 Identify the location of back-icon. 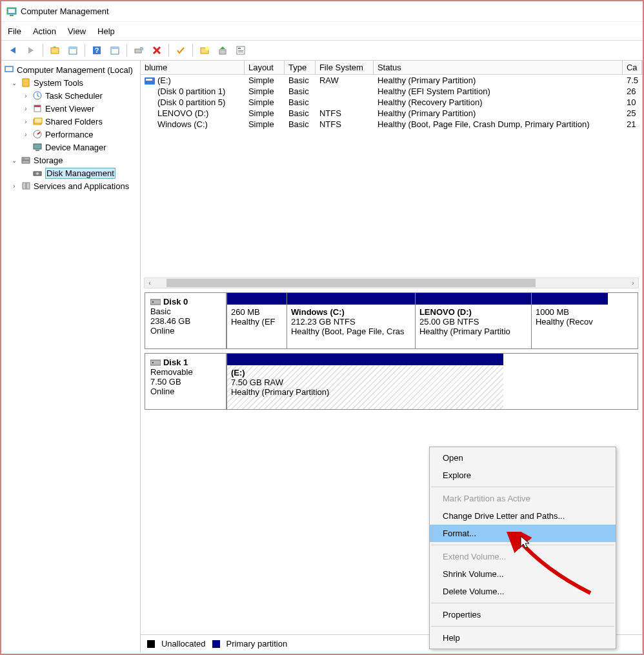
(13, 50).